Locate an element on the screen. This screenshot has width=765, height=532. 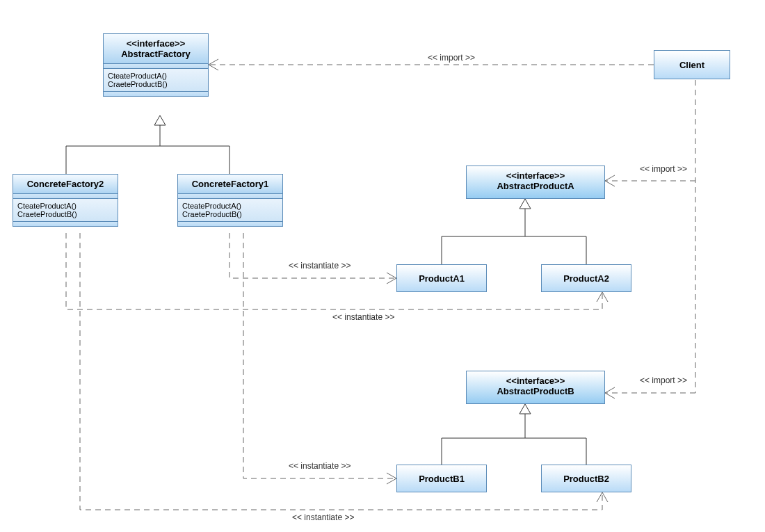
class-product-b1: ProductB1 is located at coordinates (442, 478).